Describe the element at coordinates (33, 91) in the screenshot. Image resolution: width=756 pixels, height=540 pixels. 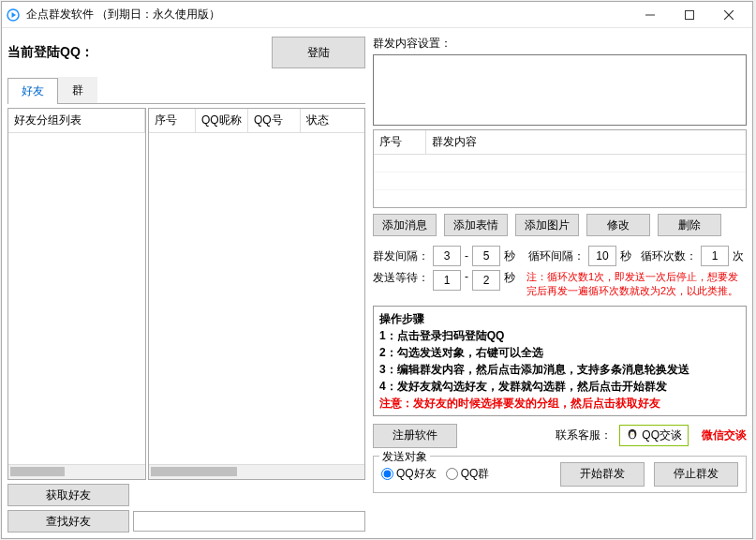
I see `tab-friends: 好友` at that location.